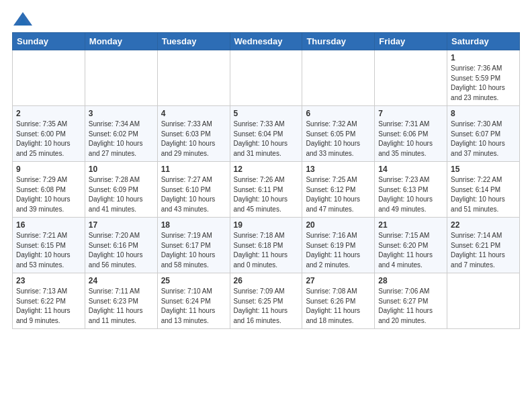 Image resolution: width=532 pixels, height=411 pixels. I want to click on day-info: Sunrise: 7:36 AM Sunset: 5:59 PM Dayligh…, so click(484, 83).